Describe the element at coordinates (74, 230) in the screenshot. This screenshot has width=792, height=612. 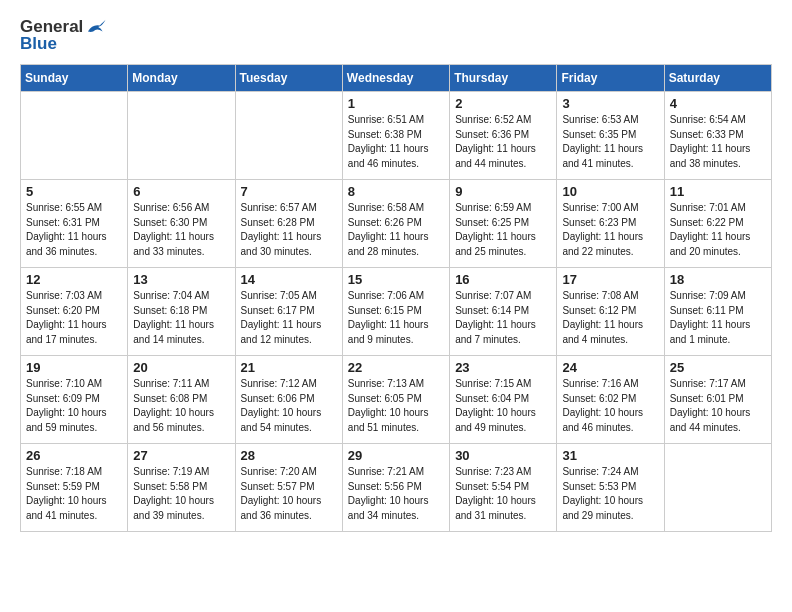
I see `day-info: Sunrise: 6:55 AM Sunset: 6:31 PM Dayligh…` at that location.